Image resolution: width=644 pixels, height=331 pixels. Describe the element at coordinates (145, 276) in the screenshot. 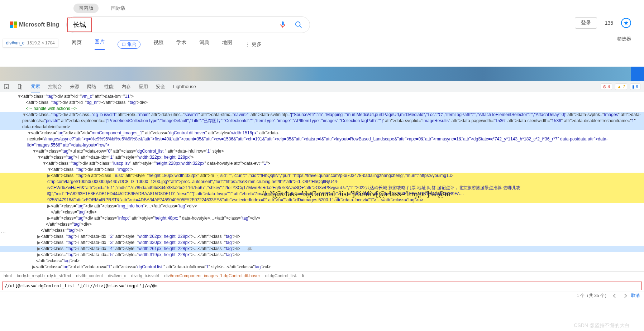

I see `crumb-dgb: div.dg_b.isvctrl` at that location.